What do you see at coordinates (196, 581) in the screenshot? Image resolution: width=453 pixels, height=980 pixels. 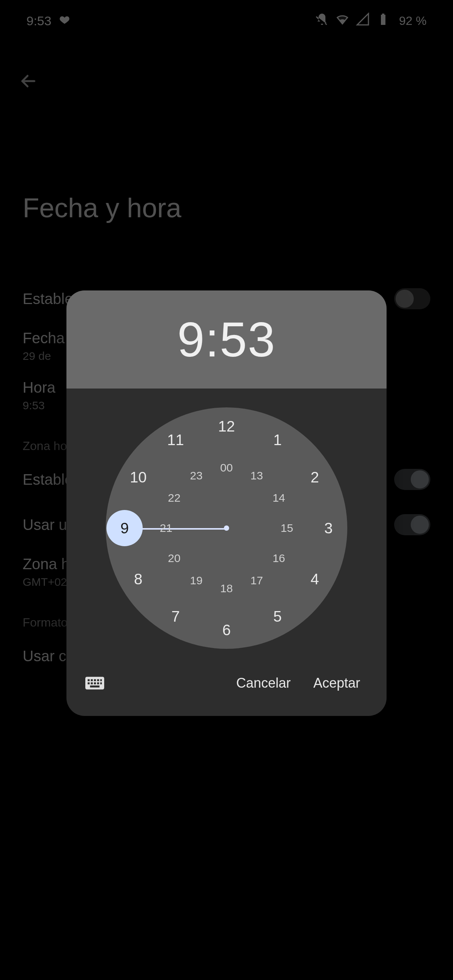 I see `clock-hour-inner-19: 19` at bounding box center [196, 581].